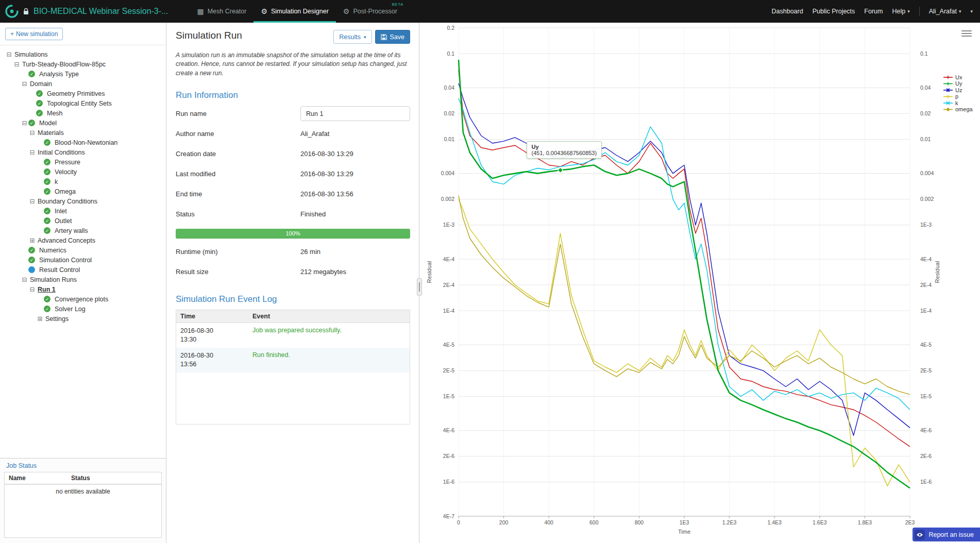 Image resolution: width=980 pixels, height=543 pixels. I want to click on tree-item-initial-conditions: ⊟Initial Conditions, so click(83, 152).